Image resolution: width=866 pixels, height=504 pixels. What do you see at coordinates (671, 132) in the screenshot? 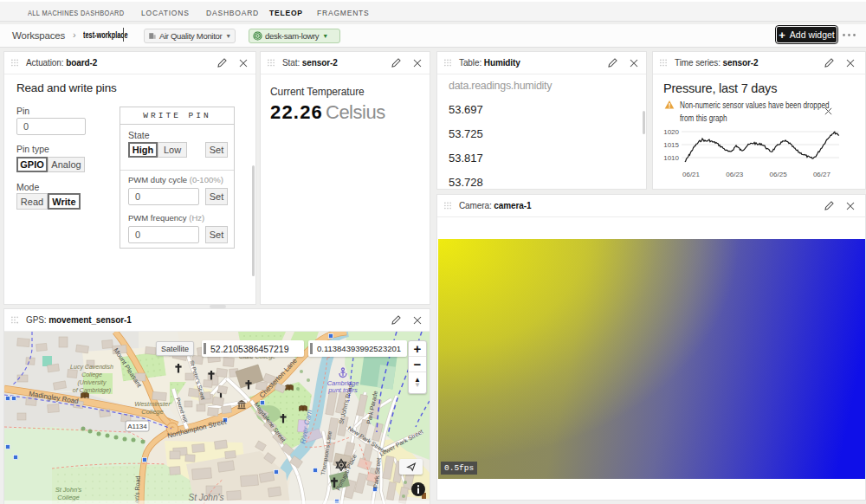
I see `svg-text: 1020` at bounding box center [671, 132].